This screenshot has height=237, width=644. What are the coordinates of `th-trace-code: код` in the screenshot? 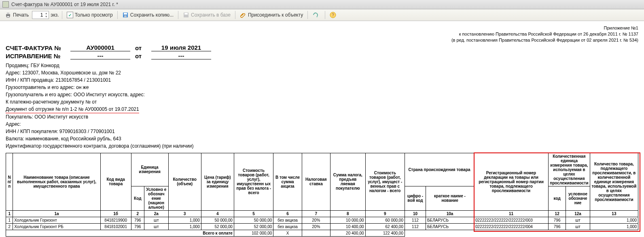 It's located at (557, 198).